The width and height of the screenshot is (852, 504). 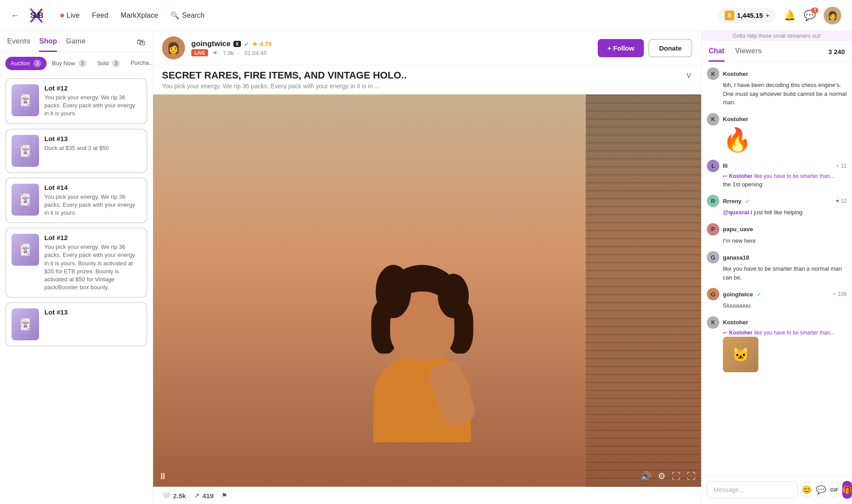 I want to click on sub-tab-purchase: Purcha..., so click(x=139, y=63).